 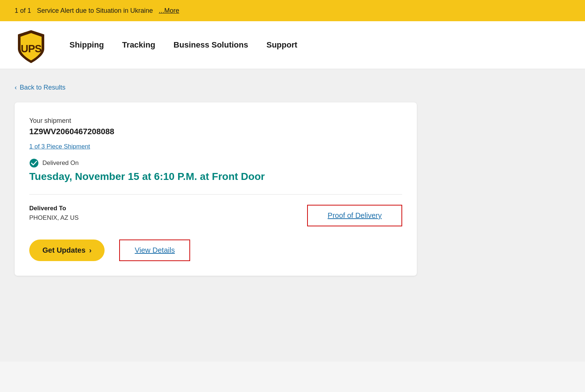 I want to click on alert-bar: 1 of 1 Service Alert due to Situation in…, so click(x=292, y=11).